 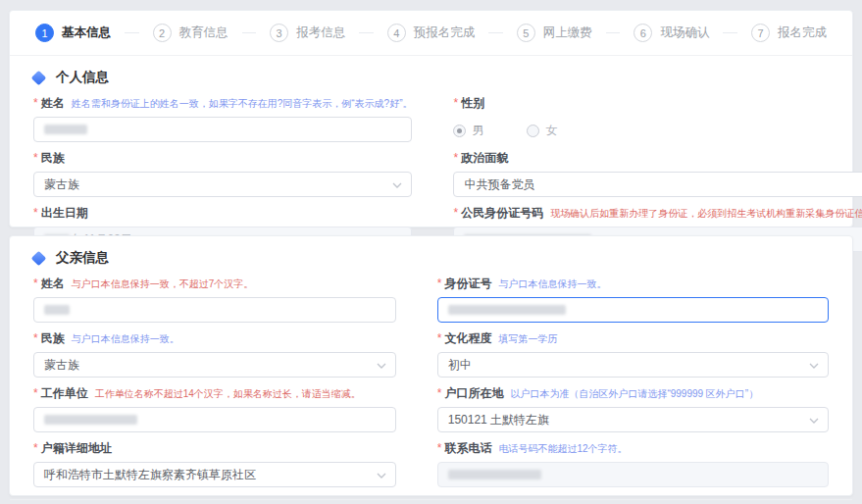 What do you see at coordinates (204, 33) in the screenshot?
I see `step-label: 教育信息` at bounding box center [204, 33].